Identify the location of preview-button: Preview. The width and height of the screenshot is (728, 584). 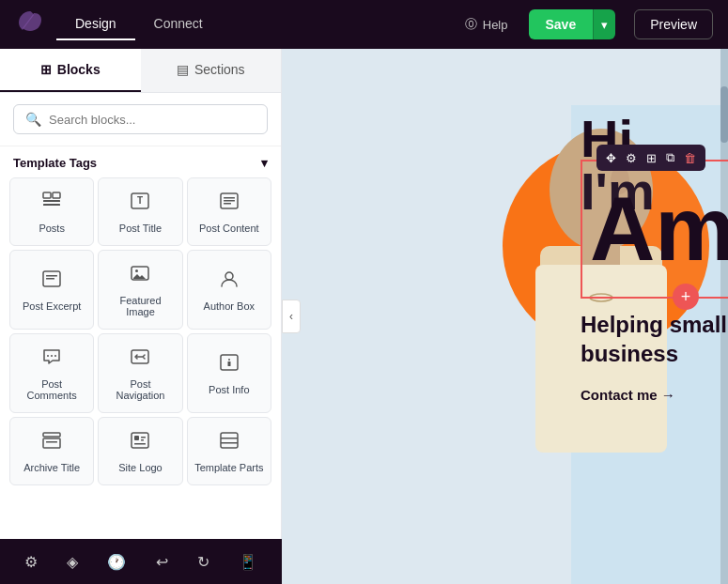
(674, 24).